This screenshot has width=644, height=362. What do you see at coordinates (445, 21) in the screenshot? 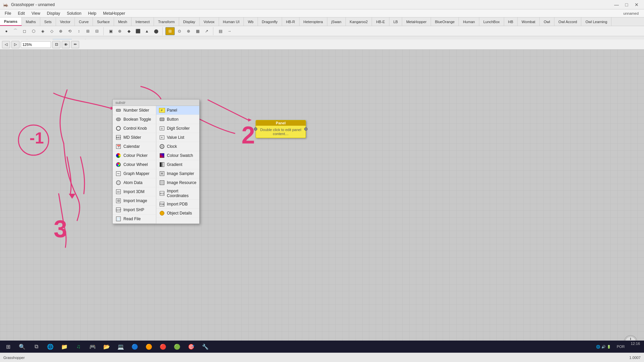
I see `tab-blueorange: BlueOrange` at bounding box center [445, 21].